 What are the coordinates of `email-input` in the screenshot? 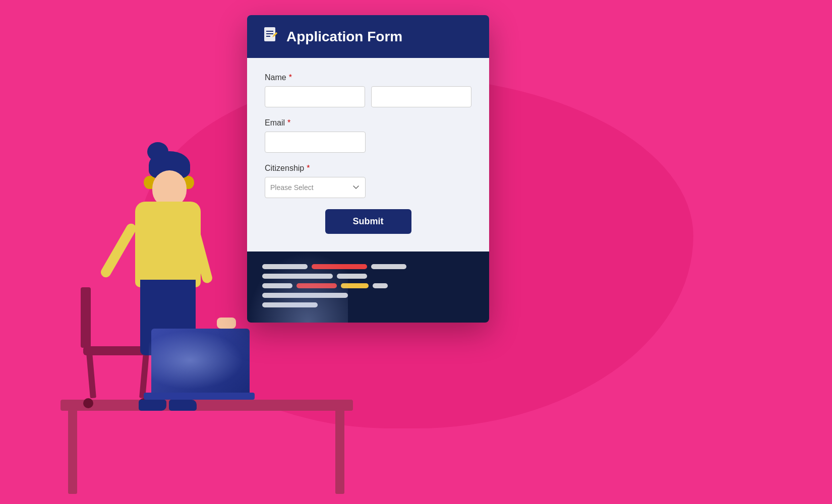 It's located at (315, 142).